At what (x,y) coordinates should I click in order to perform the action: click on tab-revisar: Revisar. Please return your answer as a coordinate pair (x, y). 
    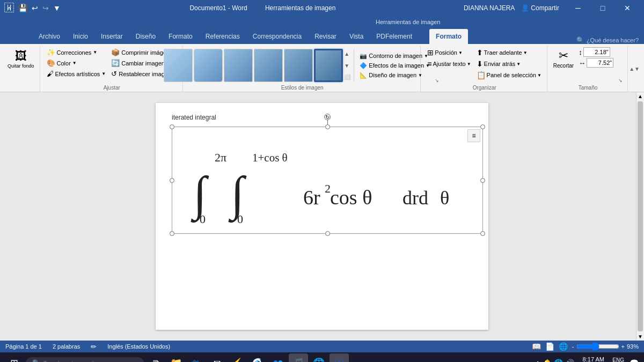
    Looking at the image, I should click on (325, 36).